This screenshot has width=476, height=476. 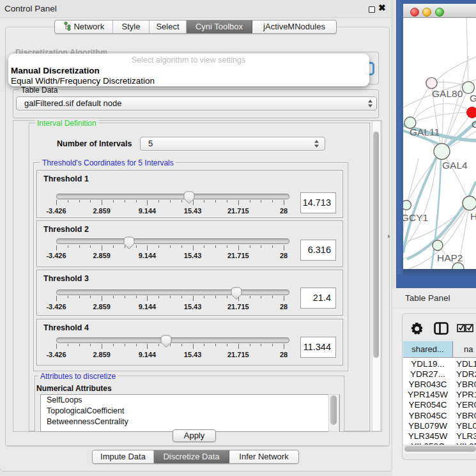 What do you see at coordinates (415, 217) in the screenshot?
I see `svg-text: GCY1` at bounding box center [415, 217].